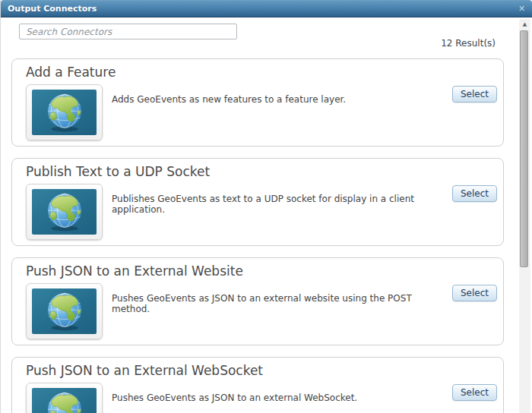 This screenshot has width=532, height=413. Describe the element at coordinates (266, 9) in the screenshot. I see `dialog-titlebar: Output Connectors ✕` at that location.